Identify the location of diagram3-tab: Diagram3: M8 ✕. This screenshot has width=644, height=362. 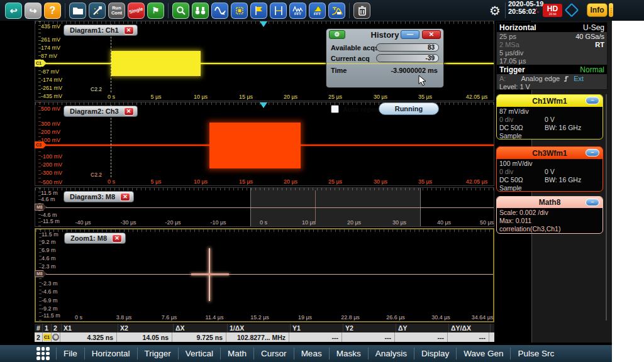
(99, 197).